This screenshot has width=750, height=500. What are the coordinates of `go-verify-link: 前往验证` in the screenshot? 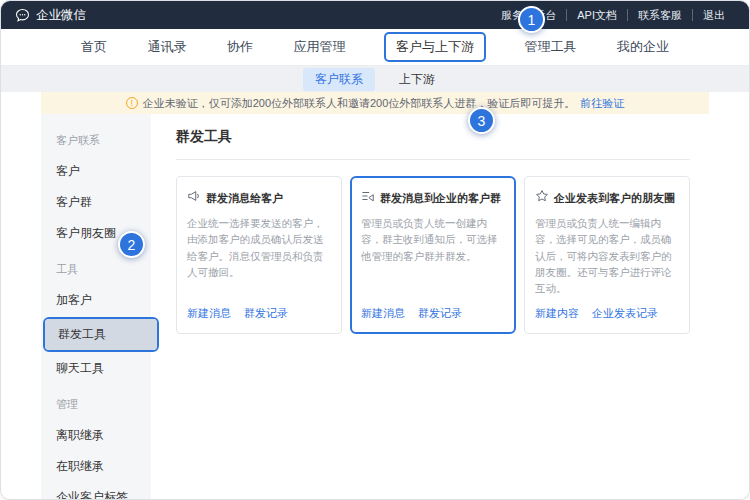 It's located at (602, 104).